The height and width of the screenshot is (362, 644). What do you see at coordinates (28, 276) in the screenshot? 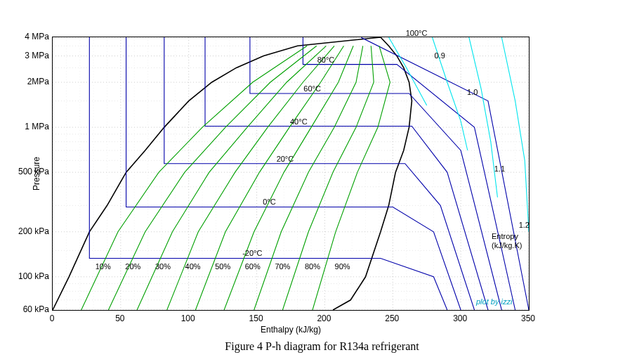
I see `y-tick: 100 kPa` at bounding box center [28, 276].